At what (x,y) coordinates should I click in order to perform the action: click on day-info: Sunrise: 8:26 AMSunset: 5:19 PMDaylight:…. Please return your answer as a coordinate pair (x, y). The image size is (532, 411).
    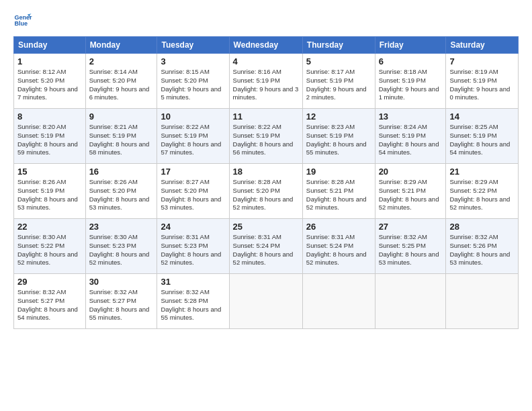
    Looking at the image, I should click on (50, 195).